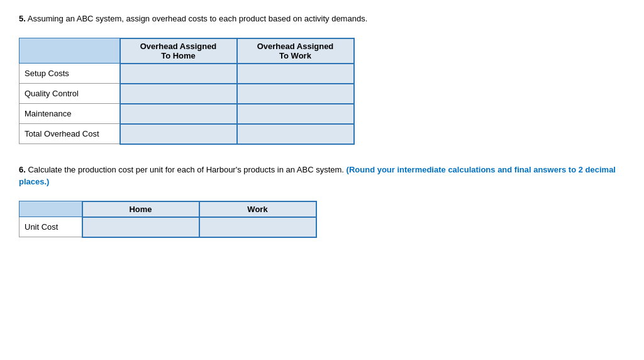  I want to click on q5-number: 5., so click(23, 19).